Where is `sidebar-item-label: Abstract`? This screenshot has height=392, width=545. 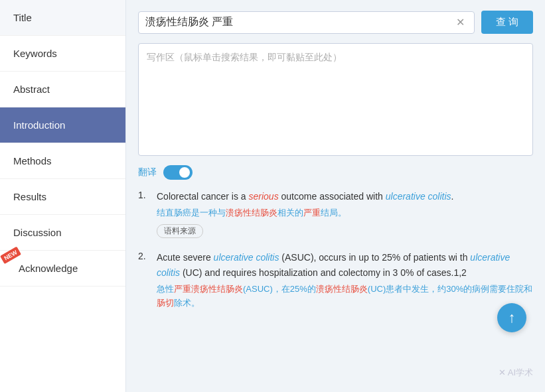 sidebar-item-label: Abstract is located at coordinates (32, 89).